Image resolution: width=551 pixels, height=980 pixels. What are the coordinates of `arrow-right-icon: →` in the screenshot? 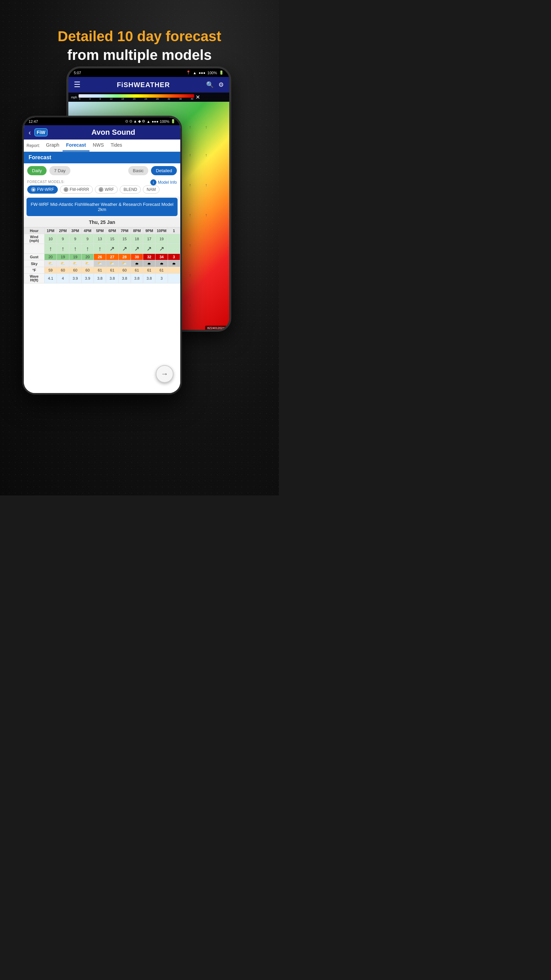 It's located at (165, 374).